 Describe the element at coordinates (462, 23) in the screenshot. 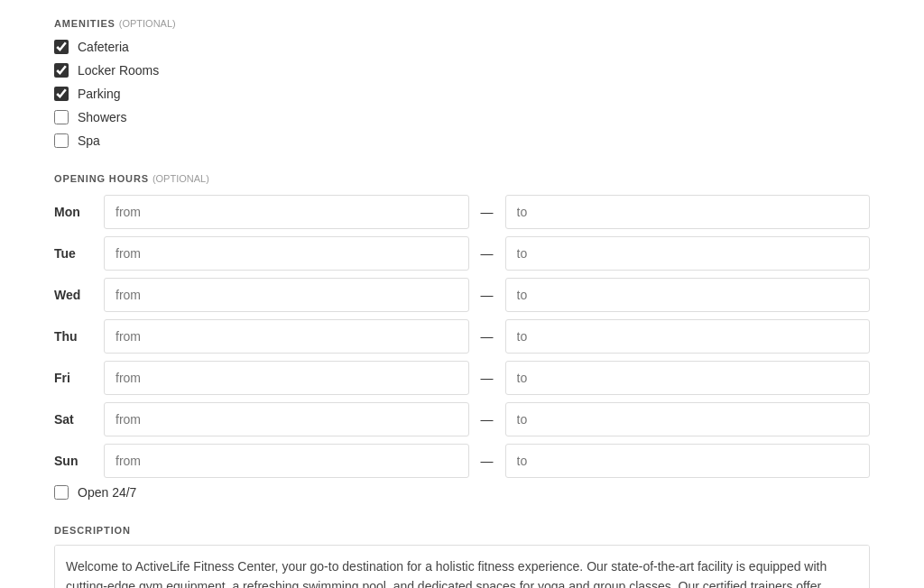

I see `amenities-label: AMENITIES (OPTIONAL)` at that location.